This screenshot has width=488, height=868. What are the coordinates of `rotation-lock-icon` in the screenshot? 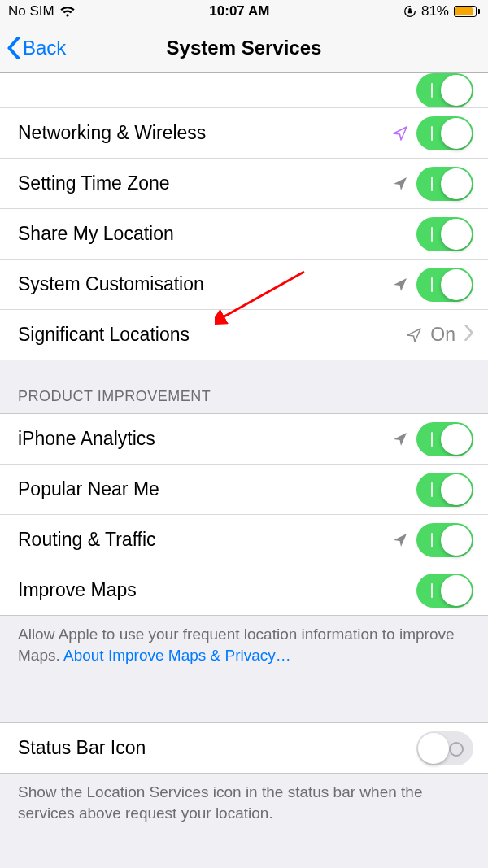 It's located at (410, 11).